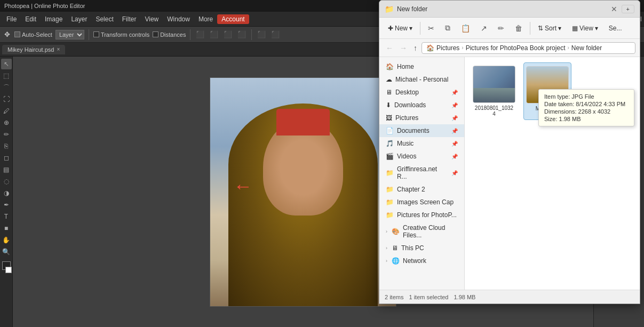 The width and height of the screenshot is (644, 327). I want to click on shape-tool: ■, so click(6, 228).